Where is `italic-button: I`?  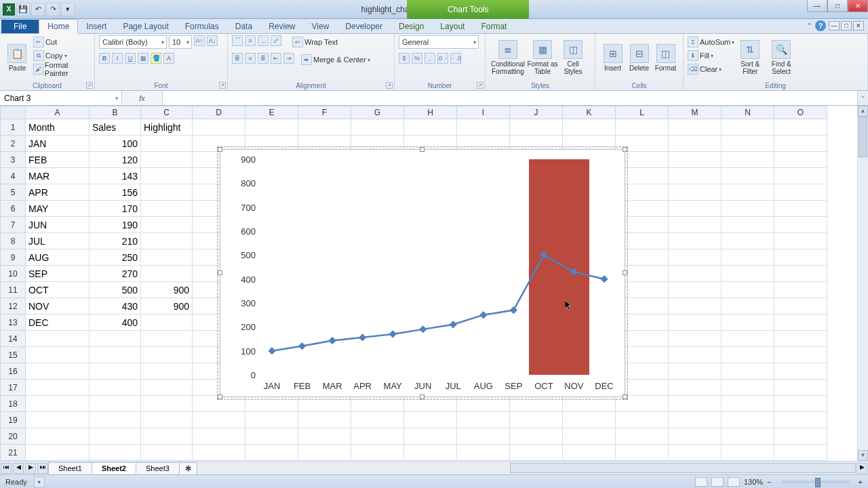
italic-button: I is located at coordinates (117, 58).